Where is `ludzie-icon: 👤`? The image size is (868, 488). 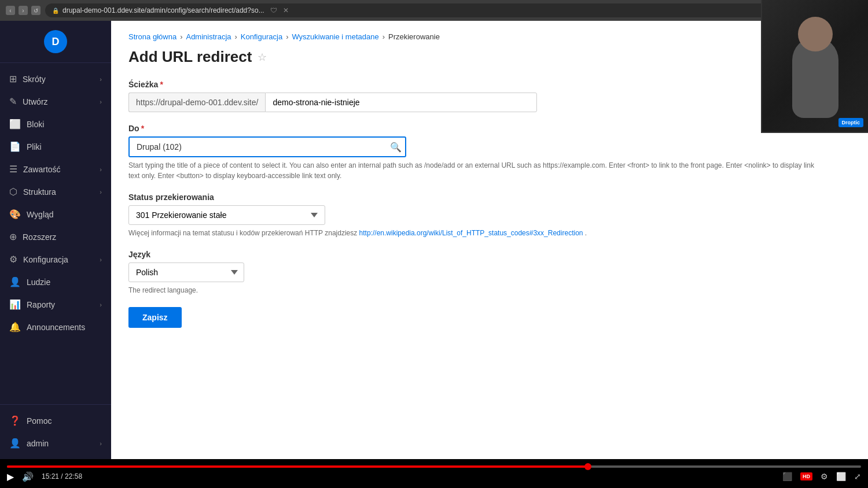 ludzie-icon: 👤 is located at coordinates (15, 282).